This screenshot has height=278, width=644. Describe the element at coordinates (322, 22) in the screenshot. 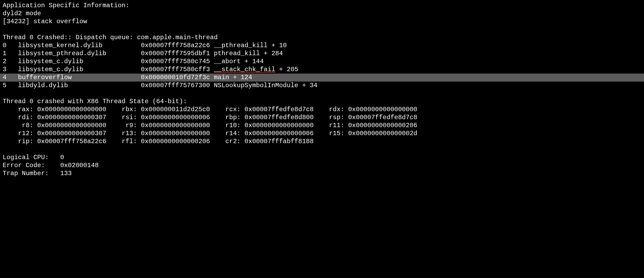

I see `app-info-line-1: [34232] stack overflow` at that location.